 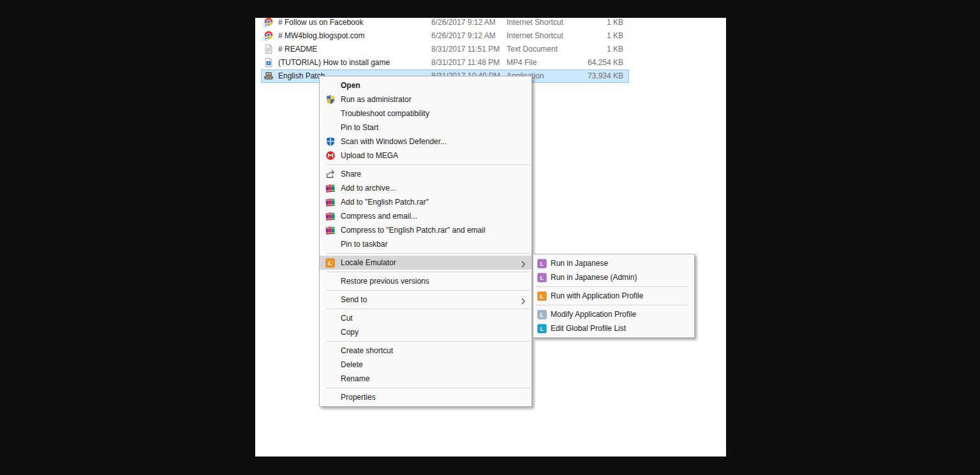 What do you see at coordinates (614, 328) in the screenshot?
I see `menu-item-edit-global-profile-list: LEdit Global Profile List` at bounding box center [614, 328].